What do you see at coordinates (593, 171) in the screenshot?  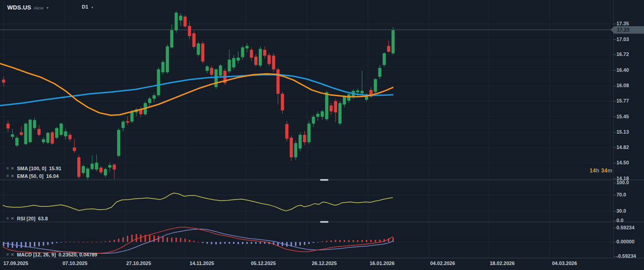 I see `countdown-hours: 14` at bounding box center [593, 171].